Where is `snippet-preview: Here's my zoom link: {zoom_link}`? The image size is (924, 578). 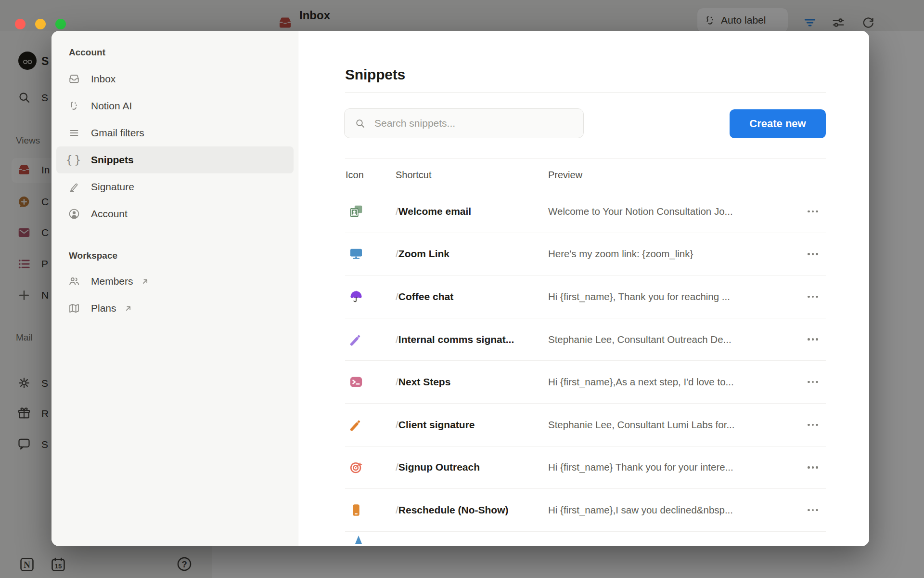 snippet-preview: Here's my zoom link: {zoom_link} is located at coordinates (621, 254).